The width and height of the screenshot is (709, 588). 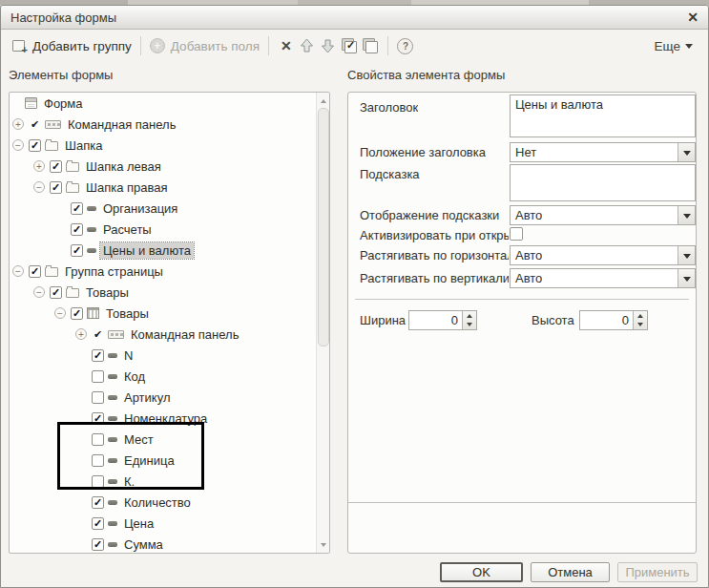 I want to click on close-icon: ✕, so click(x=693, y=17).